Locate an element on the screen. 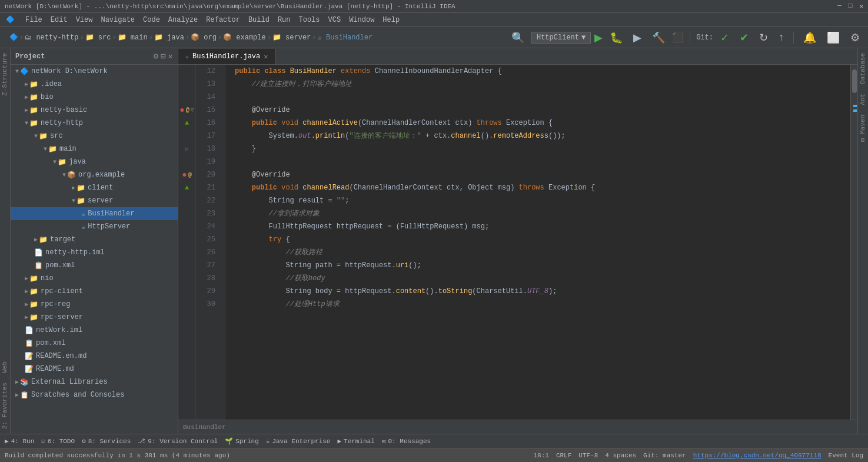 The width and height of the screenshot is (868, 462). code-line-24: FullHttpRequest httpRequest = ( FullHttp… is located at coordinates (538, 227).